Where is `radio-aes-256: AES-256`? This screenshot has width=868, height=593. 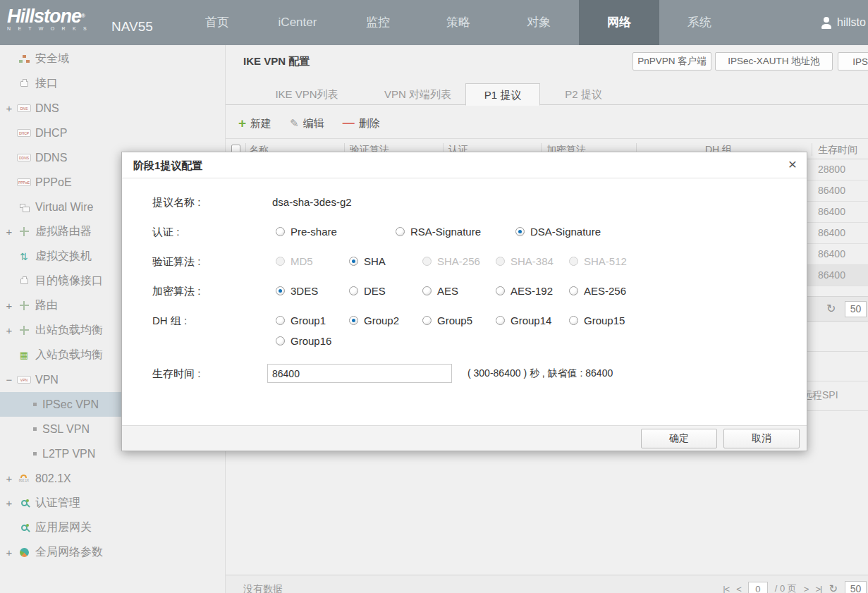 radio-aes-256: AES-256 is located at coordinates (606, 291).